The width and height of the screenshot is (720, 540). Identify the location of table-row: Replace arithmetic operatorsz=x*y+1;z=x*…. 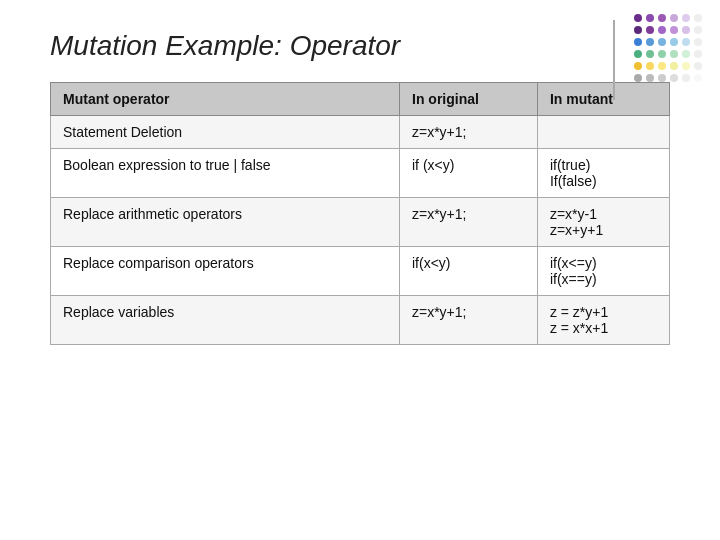
(360, 222).